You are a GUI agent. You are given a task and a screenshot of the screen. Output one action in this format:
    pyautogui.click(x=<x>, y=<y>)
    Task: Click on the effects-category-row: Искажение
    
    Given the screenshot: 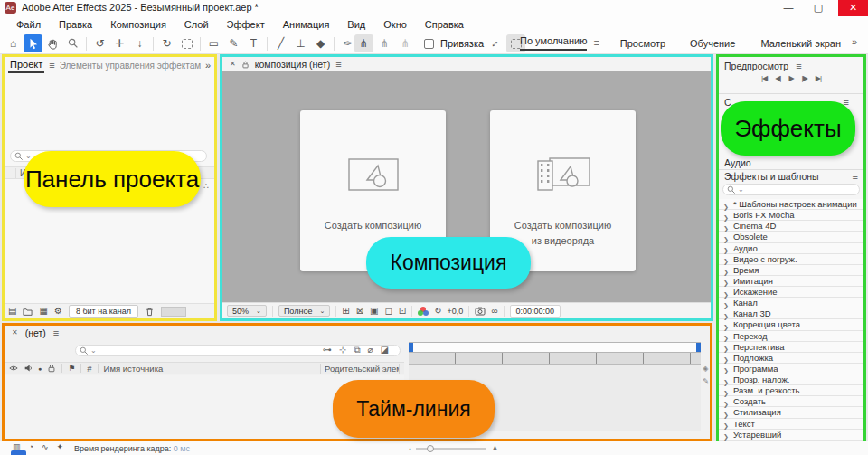 What is the action you would take?
    pyautogui.click(x=791, y=292)
    